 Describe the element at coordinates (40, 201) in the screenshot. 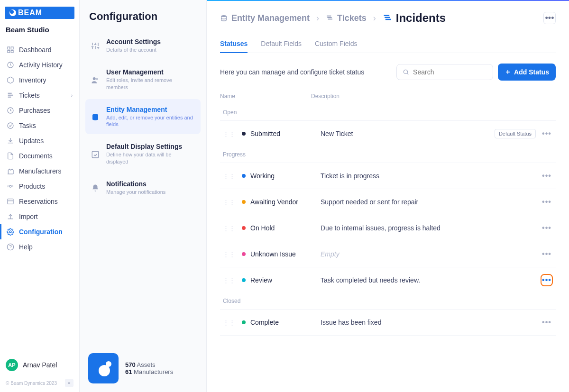

I see `sidebar-item-reservations: Reservations` at that location.